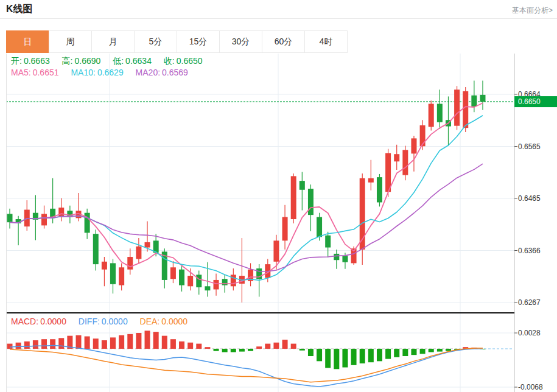 The width and height of the screenshot is (557, 392). Describe the element at coordinates (530, 147) in the screenshot. I see `price-axis-label: 0.6565` at that location.